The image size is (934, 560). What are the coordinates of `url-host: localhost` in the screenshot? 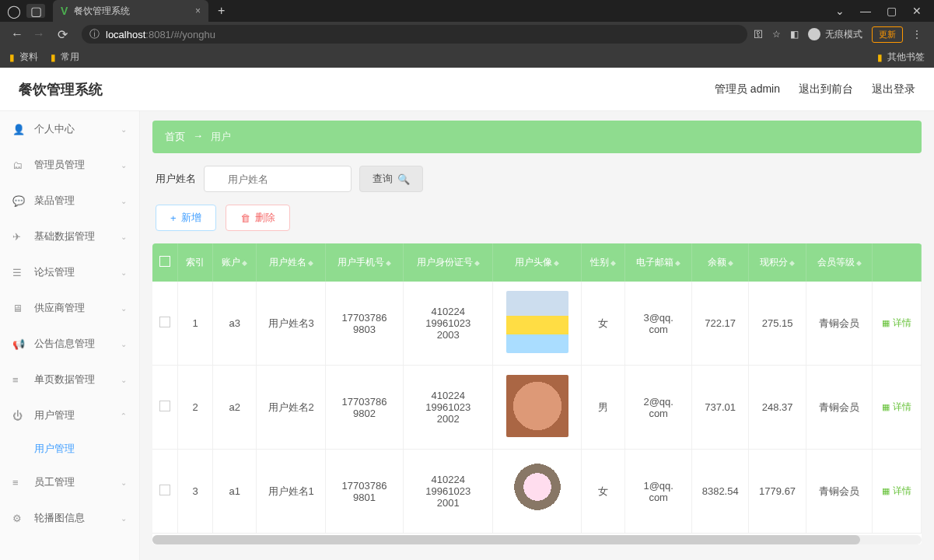 It's located at (126, 34).